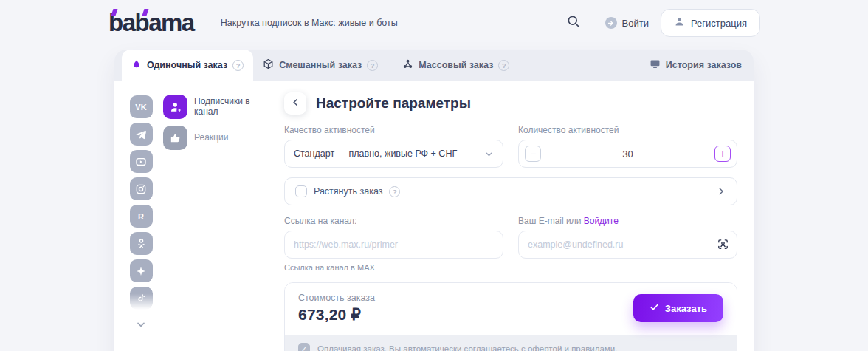  Describe the element at coordinates (142, 189) in the screenshot. I see `instagram-icon` at that location.